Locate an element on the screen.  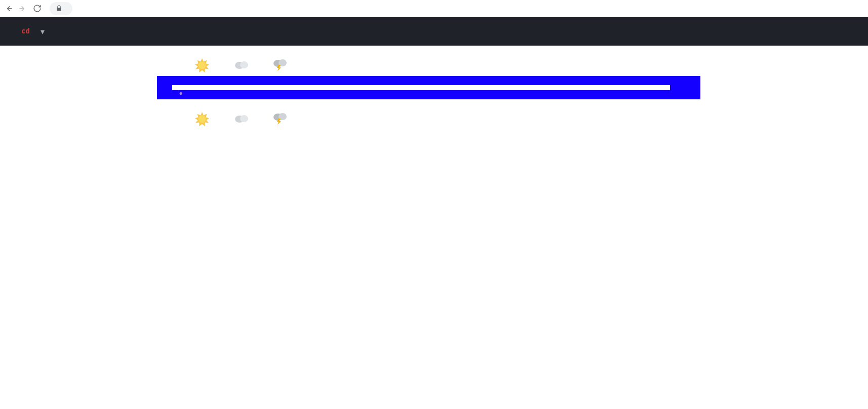
lock-icon is located at coordinates (59, 8).